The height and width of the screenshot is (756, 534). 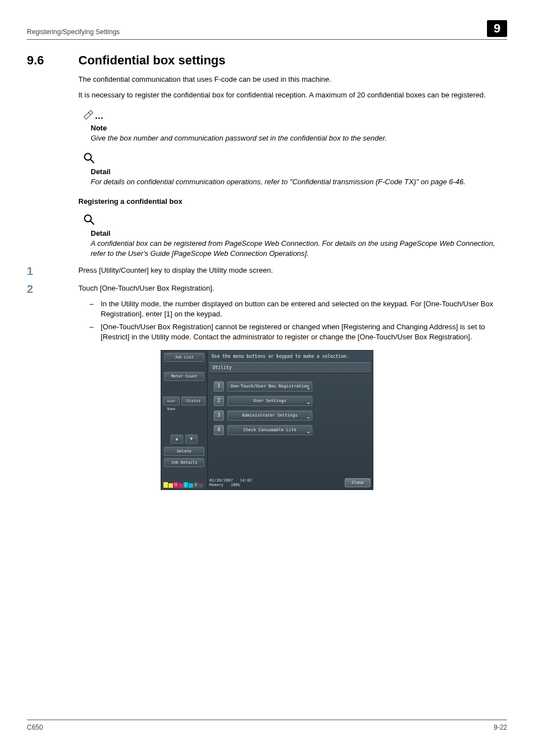 What do you see at coordinates (53, 60) in the screenshot?
I see `heading-number: 9.6` at bounding box center [53, 60].